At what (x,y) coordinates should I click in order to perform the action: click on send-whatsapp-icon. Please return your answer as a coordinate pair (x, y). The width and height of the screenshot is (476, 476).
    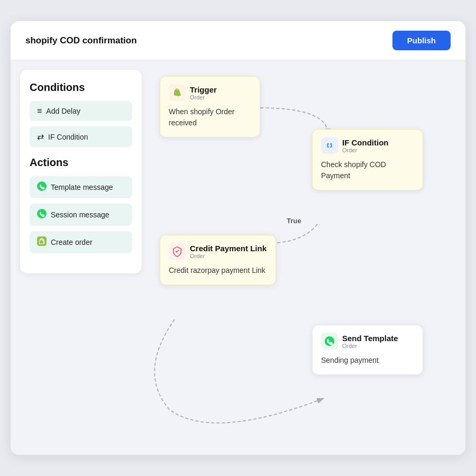
    Looking at the image, I should click on (329, 341).